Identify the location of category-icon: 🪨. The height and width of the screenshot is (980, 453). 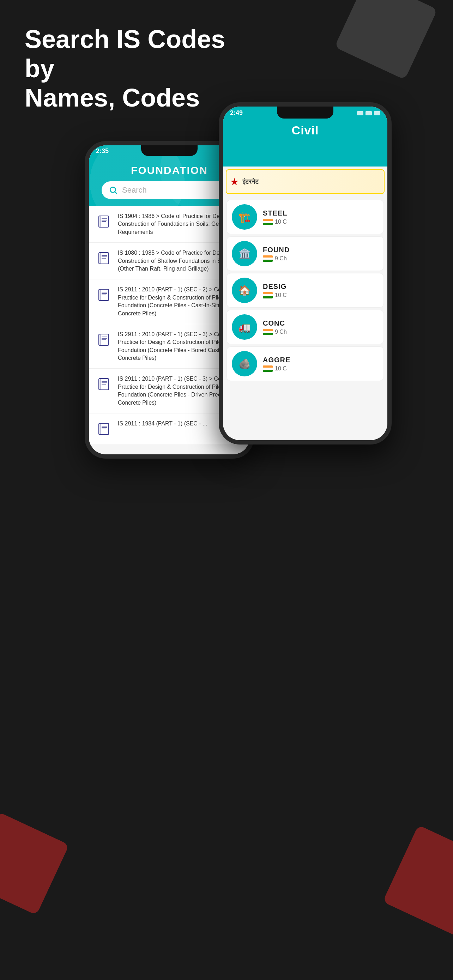
(244, 364).